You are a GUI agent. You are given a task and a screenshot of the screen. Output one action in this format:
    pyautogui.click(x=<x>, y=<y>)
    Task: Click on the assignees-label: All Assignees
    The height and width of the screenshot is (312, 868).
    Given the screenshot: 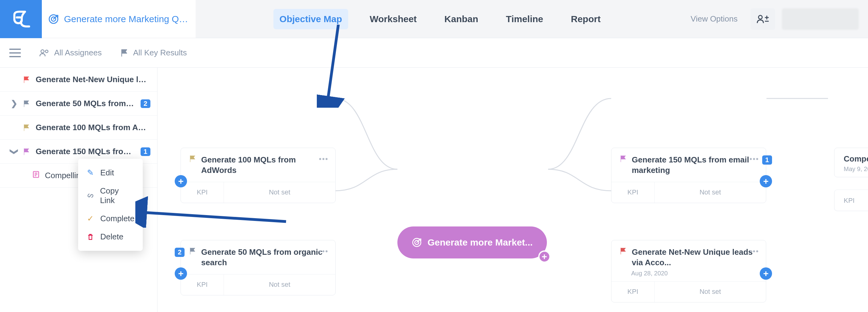 What is the action you would take?
    pyautogui.click(x=78, y=53)
    